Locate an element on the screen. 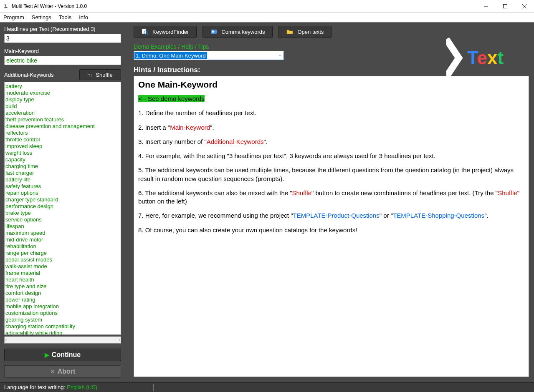 The height and width of the screenshot is (392, 534). keyword-item: capacity is located at coordinates (63, 160).